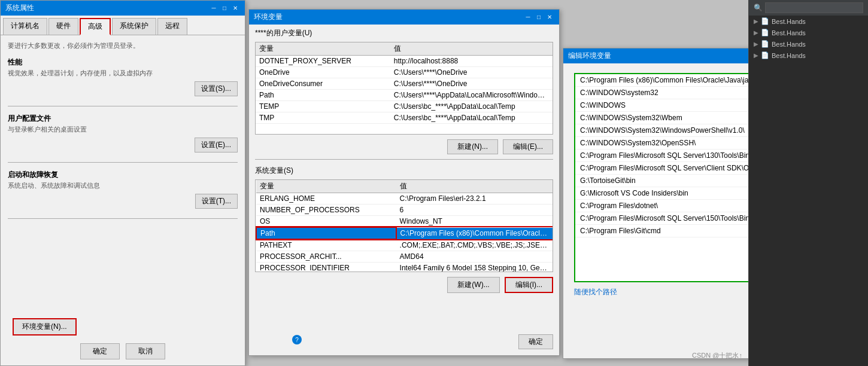 The width and height of the screenshot is (868, 366). I want to click on performance-settings-button: 设置(S)..., so click(216, 89).